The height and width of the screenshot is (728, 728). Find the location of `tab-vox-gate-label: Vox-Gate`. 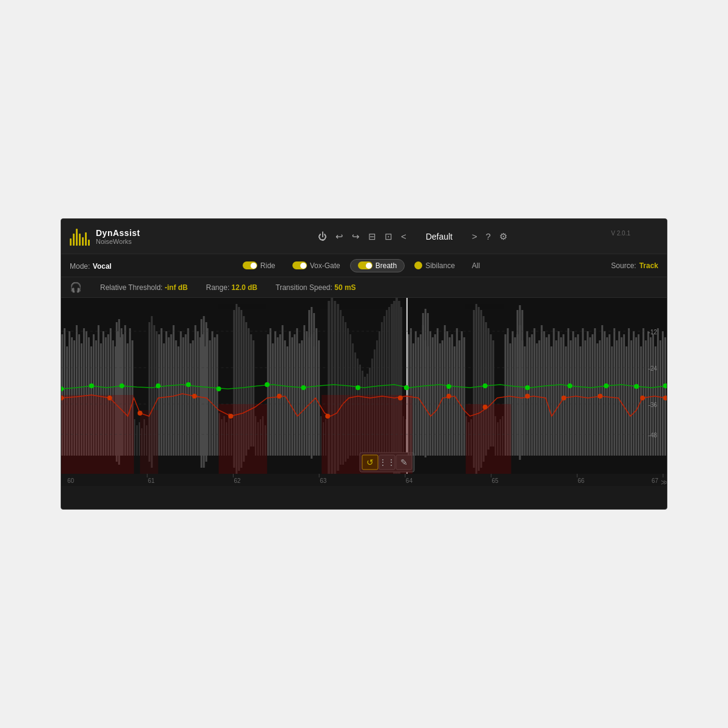

tab-vox-gate-label: Vox-Gate is located at coordinates (325, 266).